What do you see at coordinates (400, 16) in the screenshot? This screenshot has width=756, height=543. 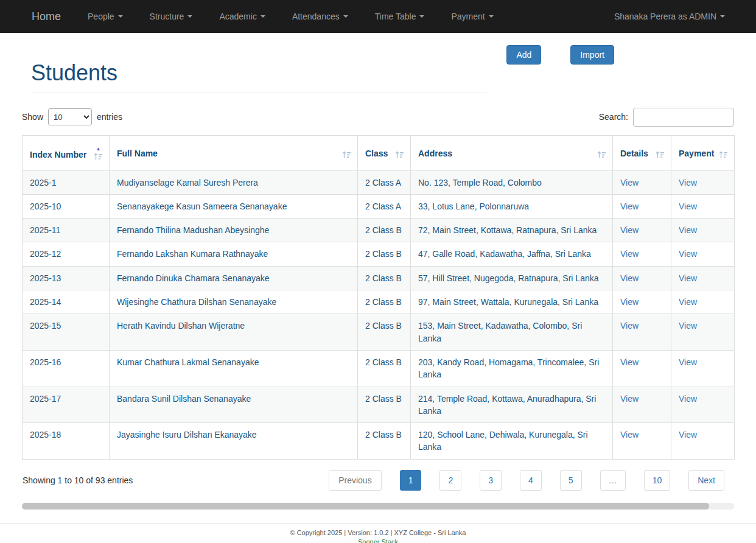 I see `nav-item-time-table: Time Table` at bounding box center [400, 16].